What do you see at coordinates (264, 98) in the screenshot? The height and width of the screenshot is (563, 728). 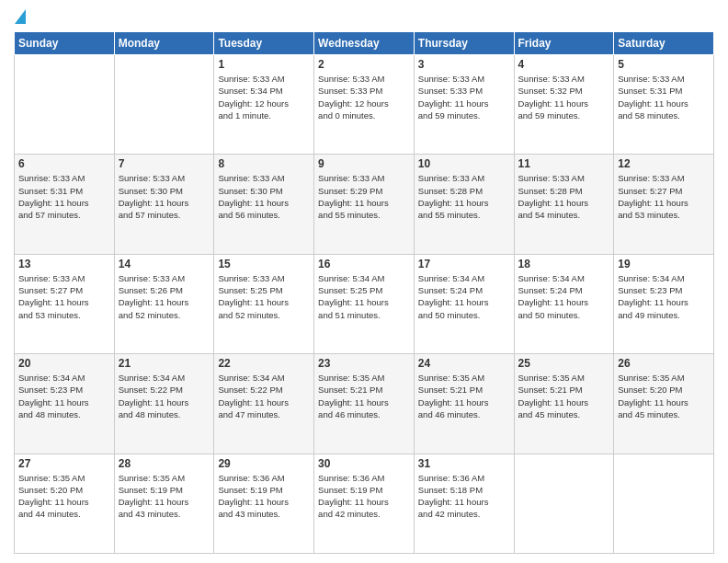 I see `day-info: Sunrise: 5:33 AM Sunset: 5:34 PM Dayligh…` at bounding box center [264, 98].